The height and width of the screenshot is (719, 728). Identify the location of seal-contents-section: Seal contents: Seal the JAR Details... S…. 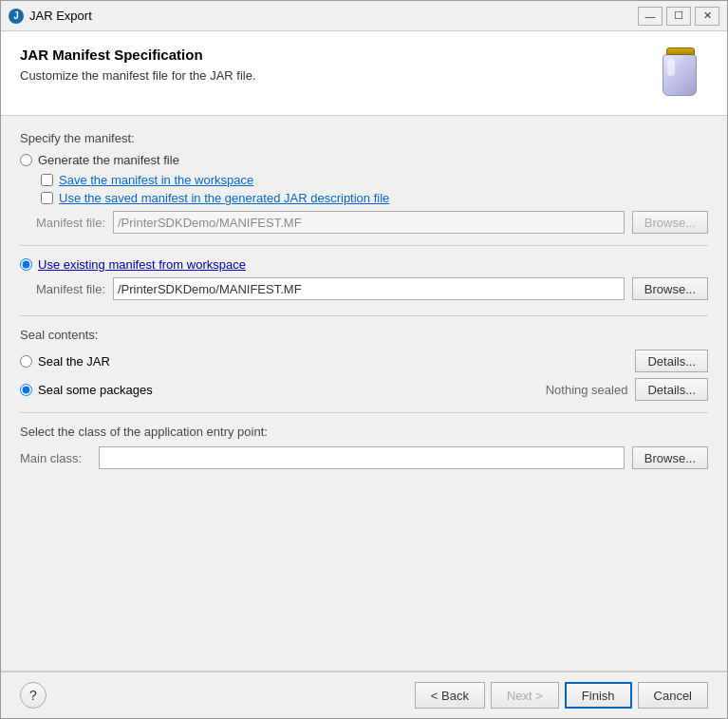
(364, 365).